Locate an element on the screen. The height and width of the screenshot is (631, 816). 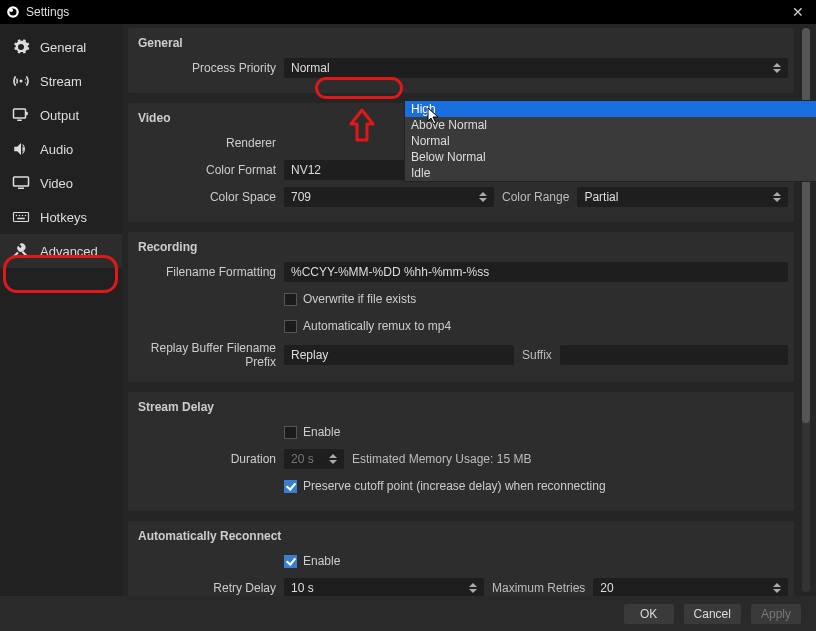
apply-button: Apply is located at coordinates (776, 614).